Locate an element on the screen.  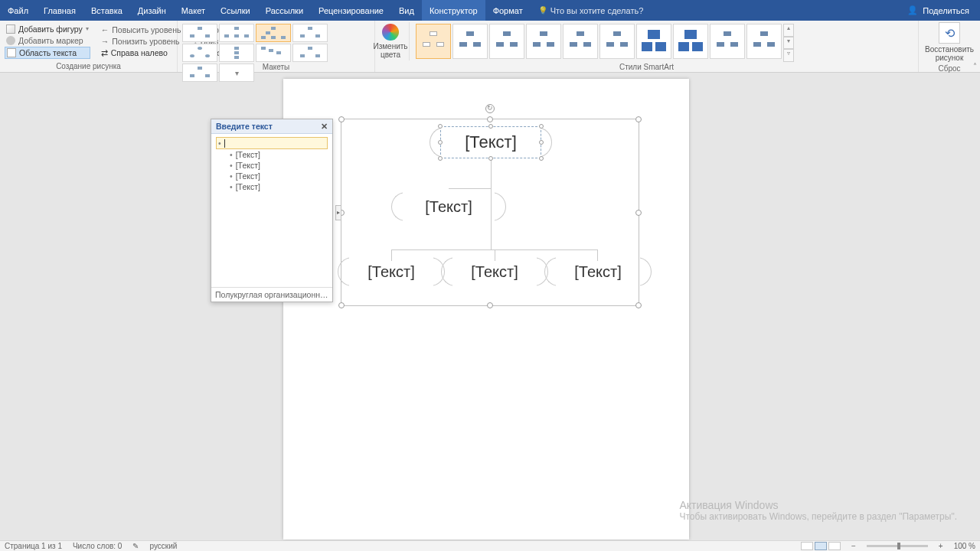
text-pane-item-3: [Текст] is located at coordinates (272, 176).